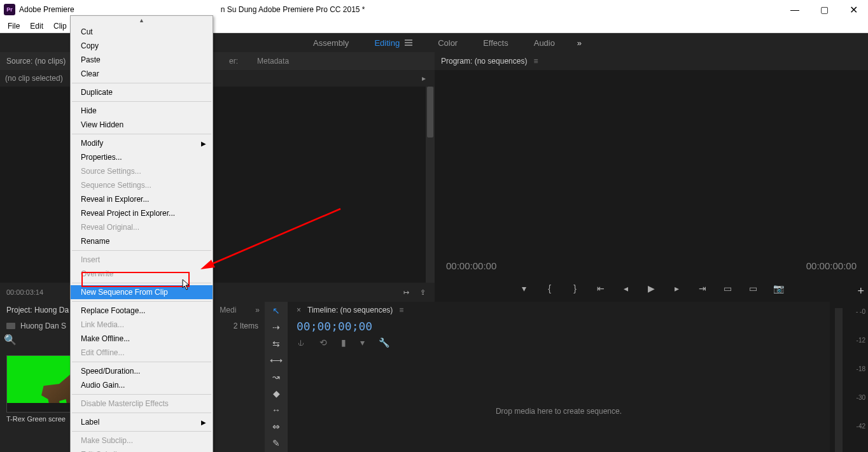 This screenshot has height=452, width=868. I want to click on mark-out-button: }, so click(575, 288).